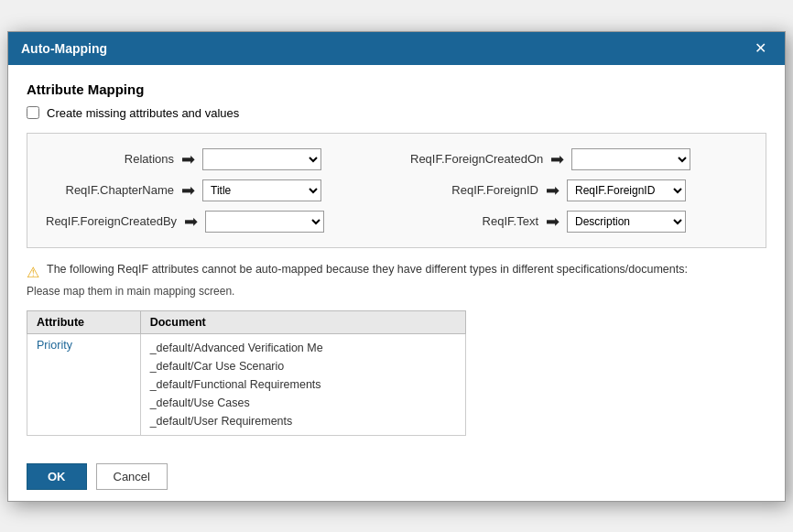 Image resolution: width=793 pixels, height=532 pixels. What do you see at coordinates (33, 113) in the screenshot?
I see `create-missing-checkbox` at bounding box center [33, 113].